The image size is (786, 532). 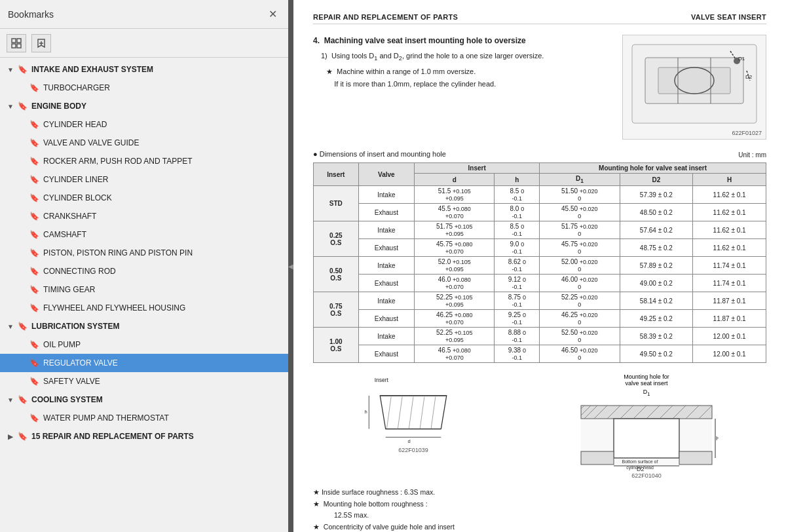 What do you see at coordinates (540, 87) in the screenshot?
I see `step-section: 4. Machining valve seat insert mounting …` at bounding box center [540, 87].